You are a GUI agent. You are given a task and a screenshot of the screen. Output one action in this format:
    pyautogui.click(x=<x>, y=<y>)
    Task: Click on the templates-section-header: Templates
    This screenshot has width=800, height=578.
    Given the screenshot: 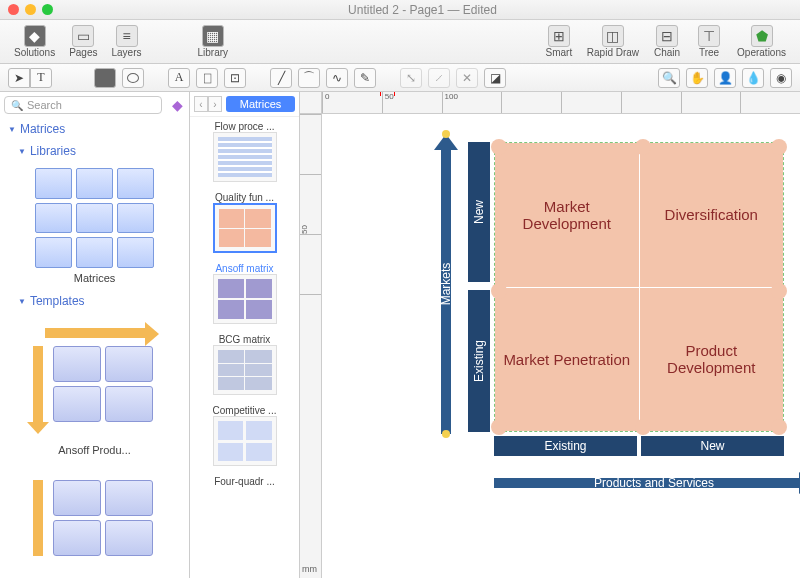 What is the action you would take?
    pyautogui.click(x=94, y=301)
    